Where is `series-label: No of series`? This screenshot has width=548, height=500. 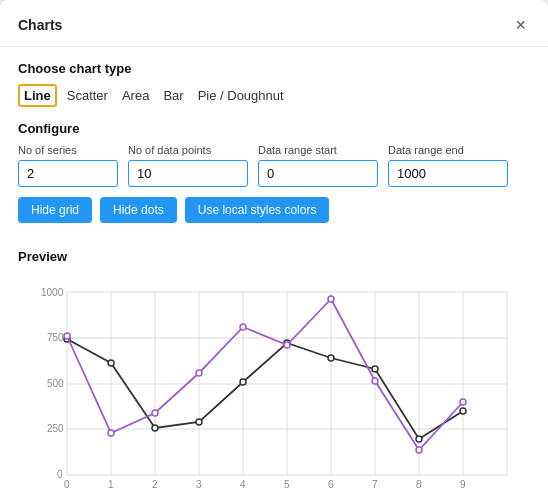
series-label: No of series is located at coordinates (68, 150).